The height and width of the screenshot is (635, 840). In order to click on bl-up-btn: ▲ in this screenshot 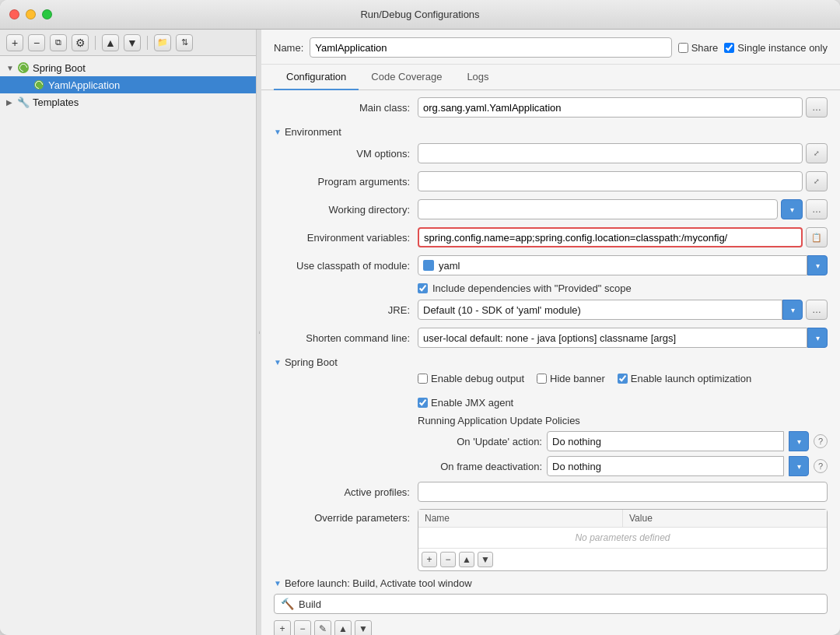, I will do `click(343, 627)`.